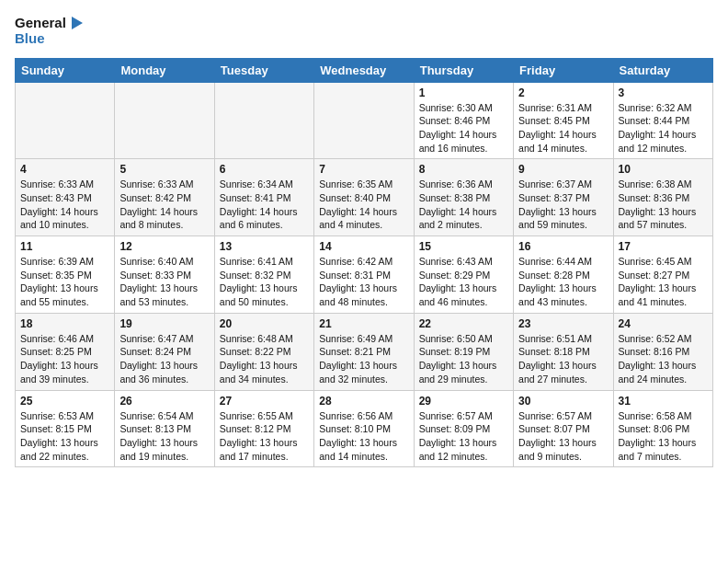 The image size is (728, 563). What do you see at coordinates (463, 198) in the screenshot?
I see `calendar-cell: 8Sunrise: 6:36 AM Sunset: 8:38 PM Daylig…` at bounding box center [463, 198].